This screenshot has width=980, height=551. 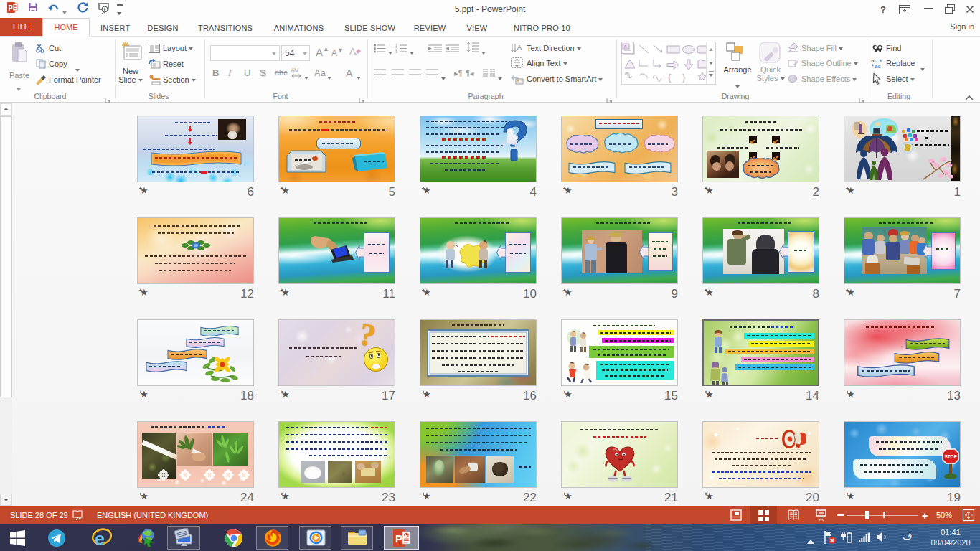 What do you see at coordinates (951, 456) in the screenshot?
I see `svg-text: STOP` at bounding box center [951, 456].